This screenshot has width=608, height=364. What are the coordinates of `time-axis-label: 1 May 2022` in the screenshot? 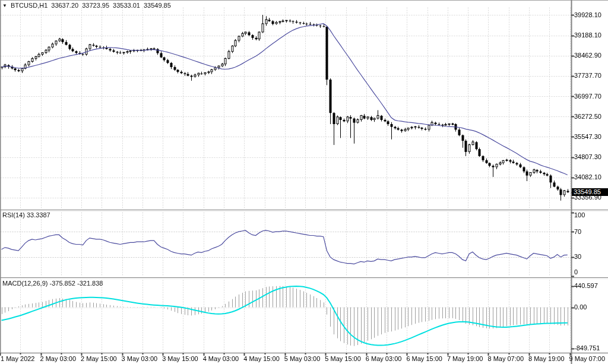 It's located at (18, 359).